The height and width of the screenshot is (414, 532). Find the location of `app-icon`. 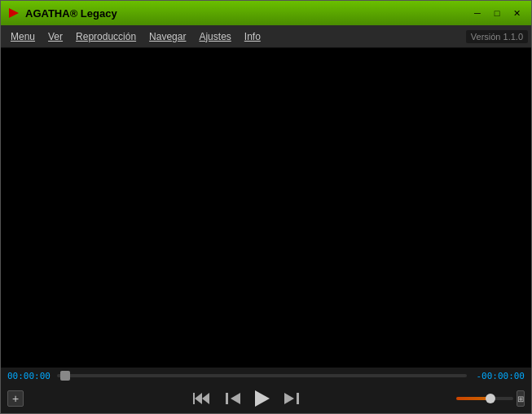

app-icon is located at coordinates (14, 13).